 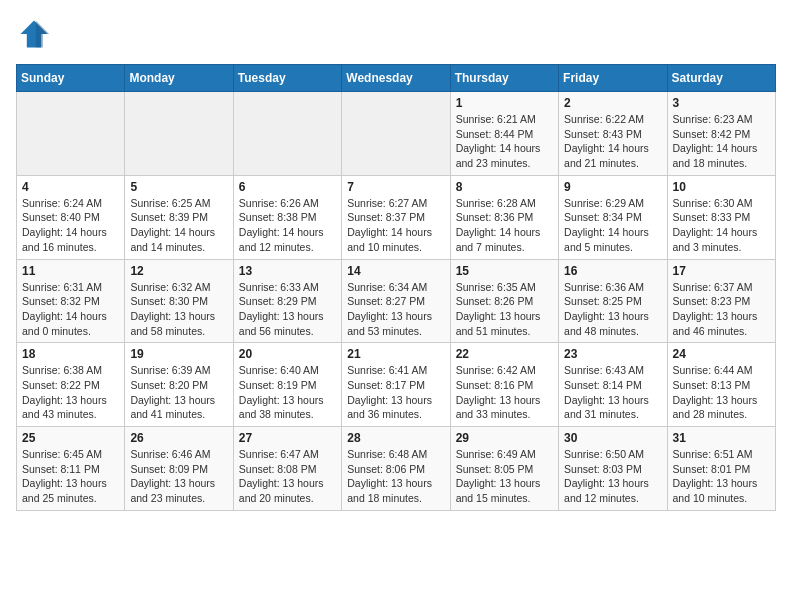 I want to click on day-number: 7, so click(x=396, y=187).